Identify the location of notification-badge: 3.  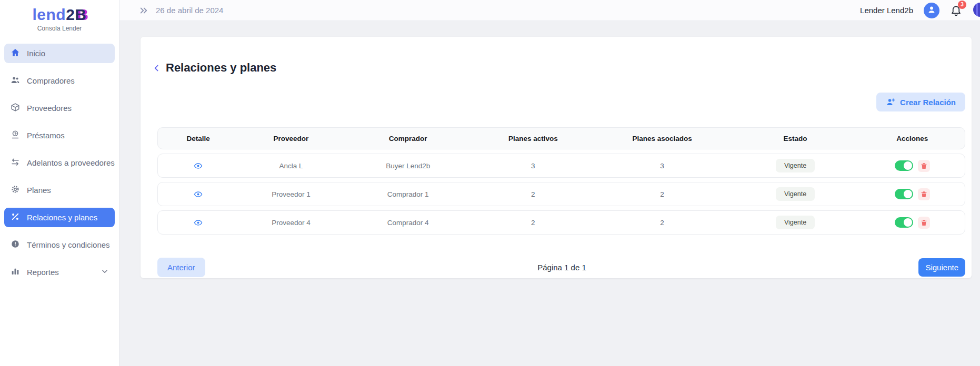
(962, 5).